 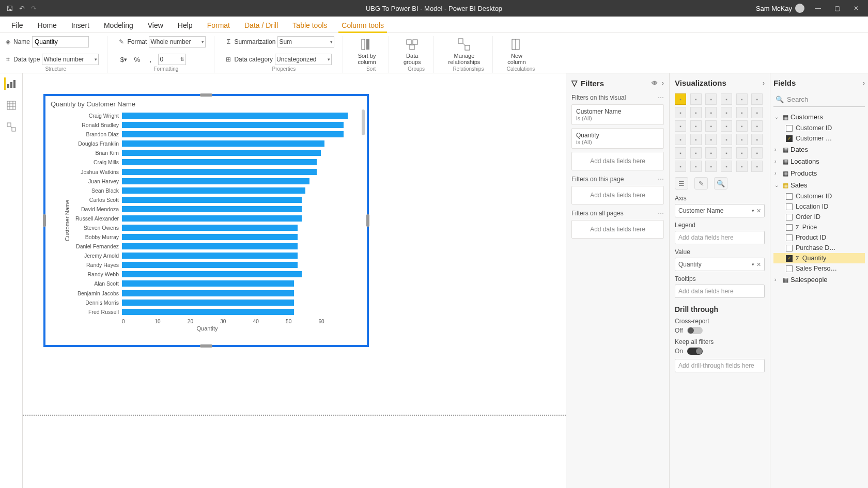 What do you see at coordinates (819, 280) in the screenshot?
I see `table-salespeople: ›▦Salespeople` at bounding box center [819, 280].